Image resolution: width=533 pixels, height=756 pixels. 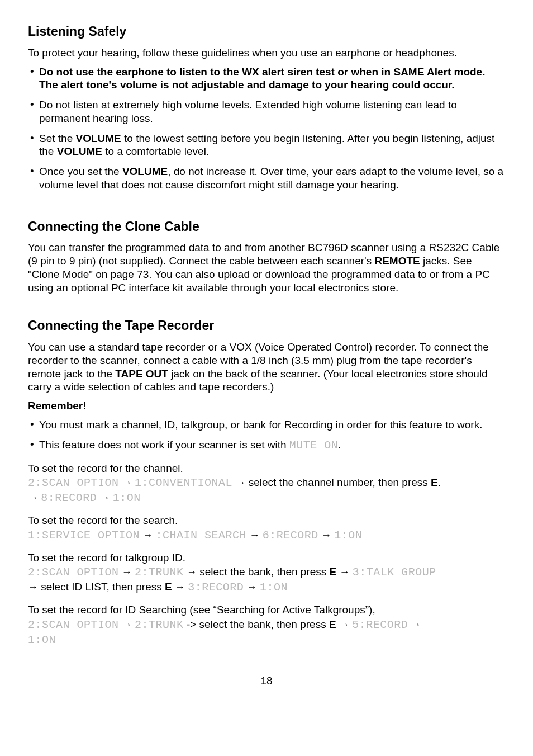 What do you see at coordinates (266, 406) in the screenshot?
I see `remember-heading: Remember!` at bounding box center [266, 406].